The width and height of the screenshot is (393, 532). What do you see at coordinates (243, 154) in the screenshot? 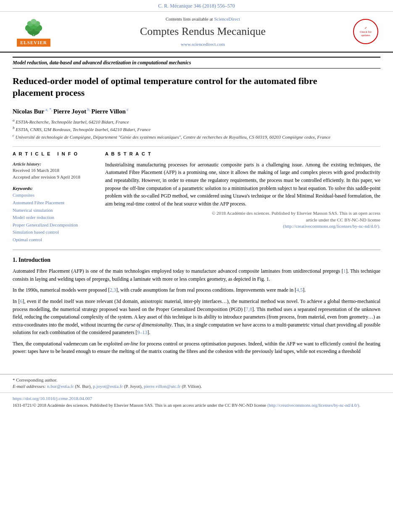
I see `abstract-heading: A B S T R A C T` at bounding box center [243, 154].